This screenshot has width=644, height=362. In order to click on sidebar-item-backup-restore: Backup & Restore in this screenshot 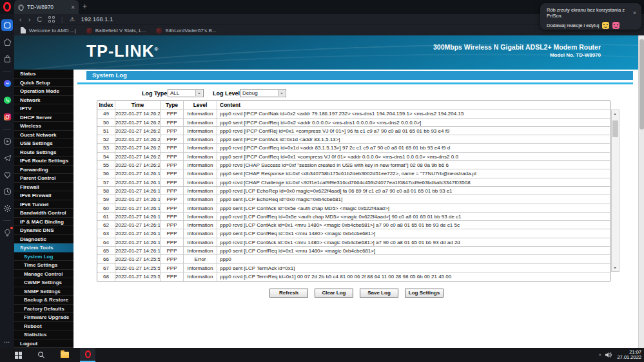, I will do `click(44, 300)`.